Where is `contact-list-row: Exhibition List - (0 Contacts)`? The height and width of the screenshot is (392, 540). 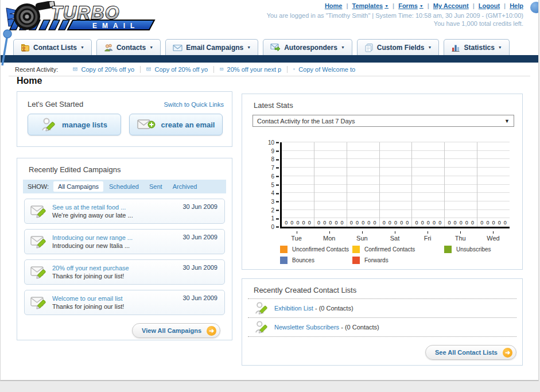
contact-list-row: Exhibition List - (0 Contacts) is located at coordinates (382, 308).